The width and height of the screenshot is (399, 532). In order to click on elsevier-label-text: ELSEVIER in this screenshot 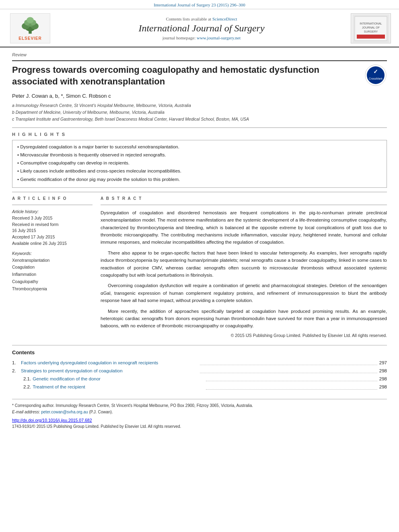, I will do `click(30, 39)`.